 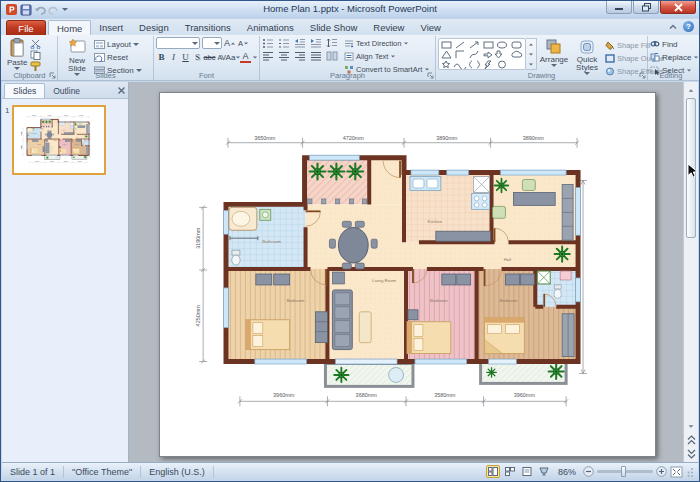 I want to click on tab-design: Design, so click(x=154, y=28).